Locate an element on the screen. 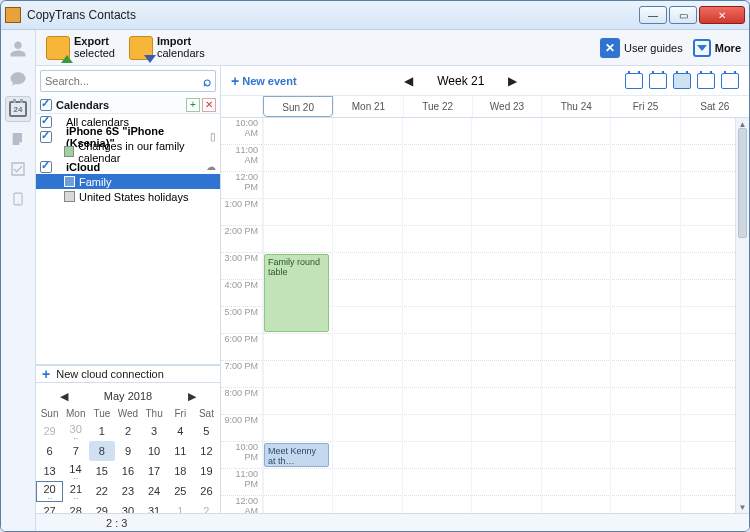 The width and height of the screenshot is (750, 532). search-input is located at coordinates (124, 81).